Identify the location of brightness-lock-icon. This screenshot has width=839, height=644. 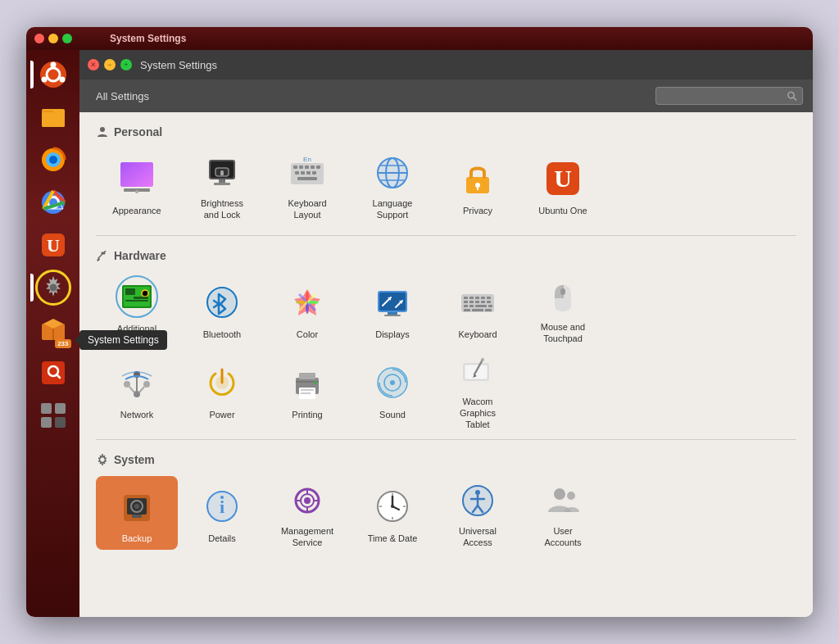
(222, 173).